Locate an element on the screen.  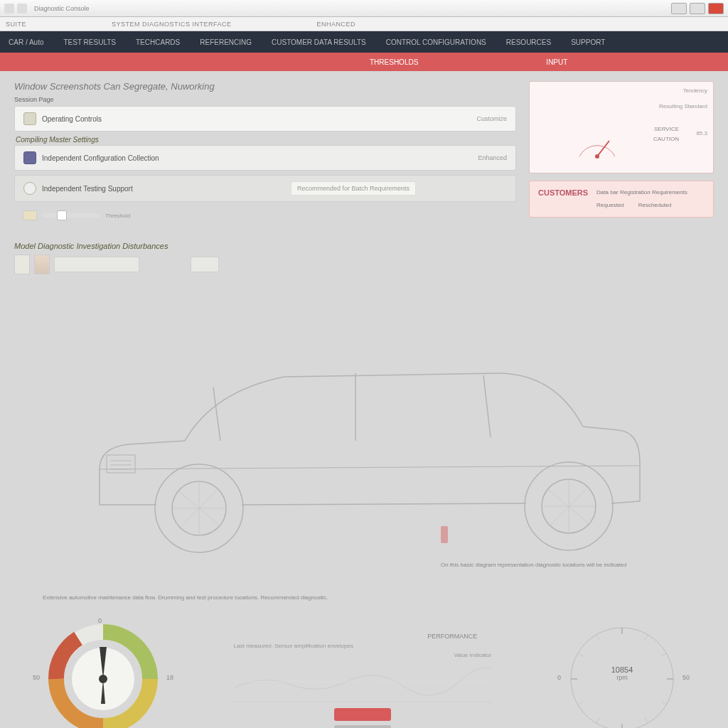
gauge-panel: Tendency Resulting Standard SERVICE CAUT… is located at coordinates (621, 127).